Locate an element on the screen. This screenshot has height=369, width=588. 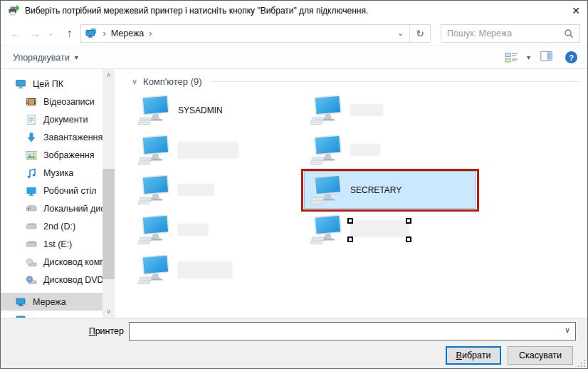
forward-button: → is located at coordinates (36, 33).